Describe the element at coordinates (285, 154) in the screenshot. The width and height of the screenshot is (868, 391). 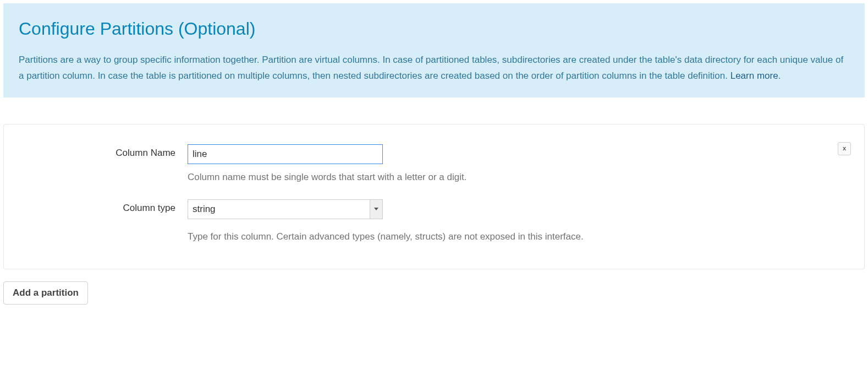
I see `column-name-input-wrapper` at that location.